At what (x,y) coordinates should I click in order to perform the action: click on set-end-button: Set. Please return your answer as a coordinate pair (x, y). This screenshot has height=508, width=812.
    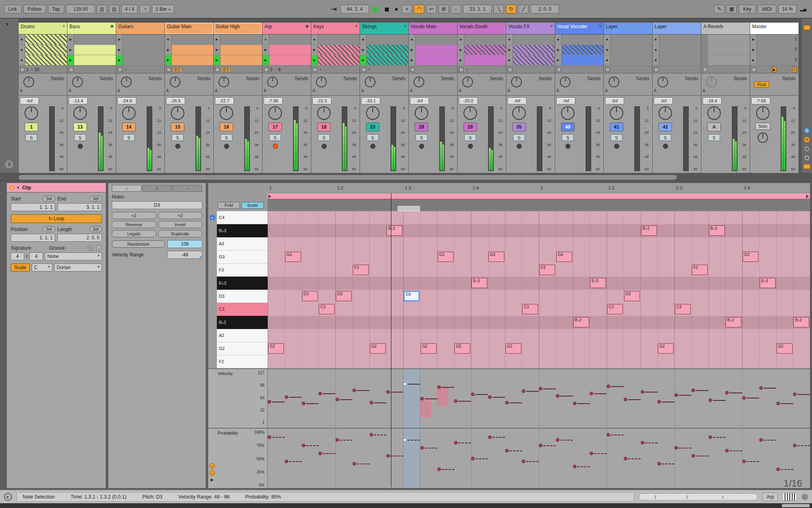
    Looking at the image, I should click on (96, 198).